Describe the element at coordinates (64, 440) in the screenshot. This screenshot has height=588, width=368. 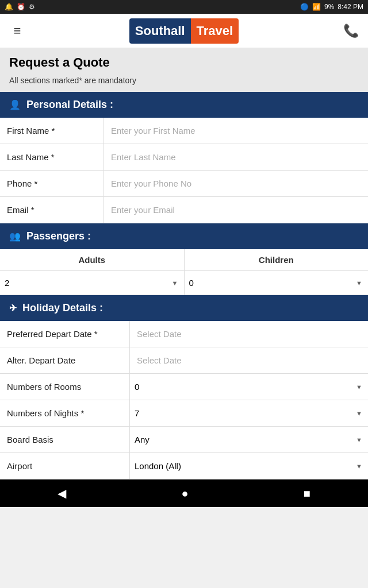
I see `board-basis-label: Board Basis` at that location.